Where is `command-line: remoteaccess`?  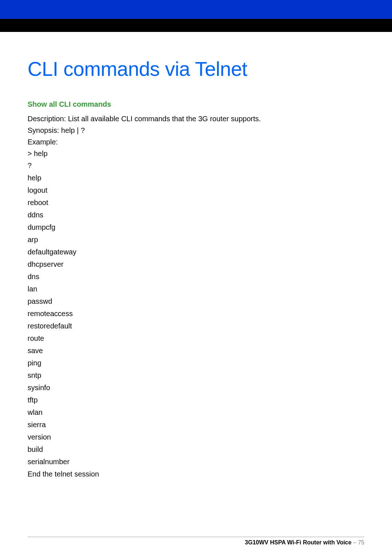
command-line: remoteaccess is located at coordinates (196, 314).